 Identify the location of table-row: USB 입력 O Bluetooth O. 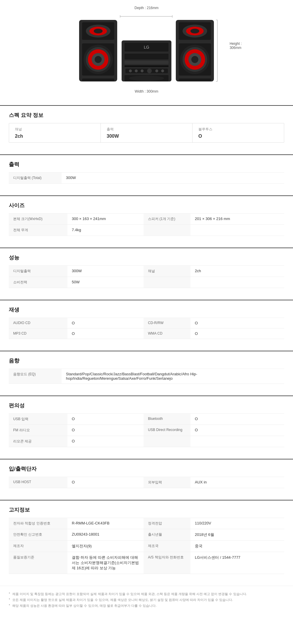
(146, 419).